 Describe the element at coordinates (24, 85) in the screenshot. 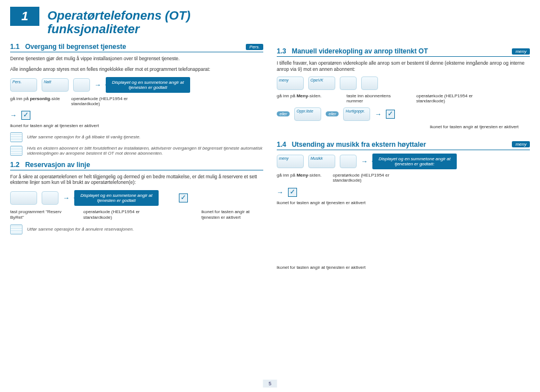

I see `pers-key-icon: Pers.` at that location.